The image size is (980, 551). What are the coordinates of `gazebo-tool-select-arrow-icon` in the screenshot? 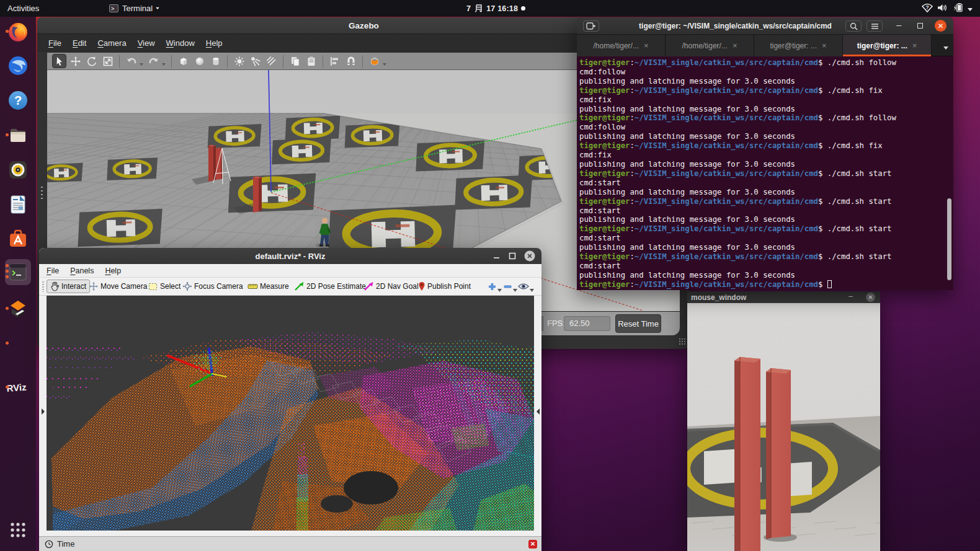 It's located at (60, 61).